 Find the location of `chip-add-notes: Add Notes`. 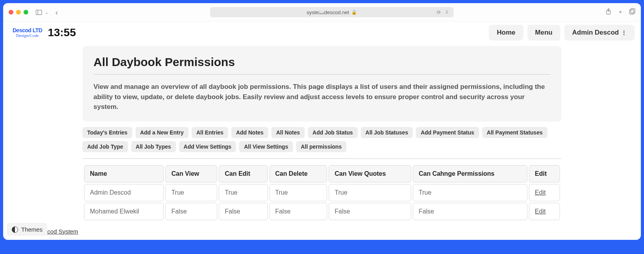

chip-add-notes: Add Notes is located at coordinates (250, 133).